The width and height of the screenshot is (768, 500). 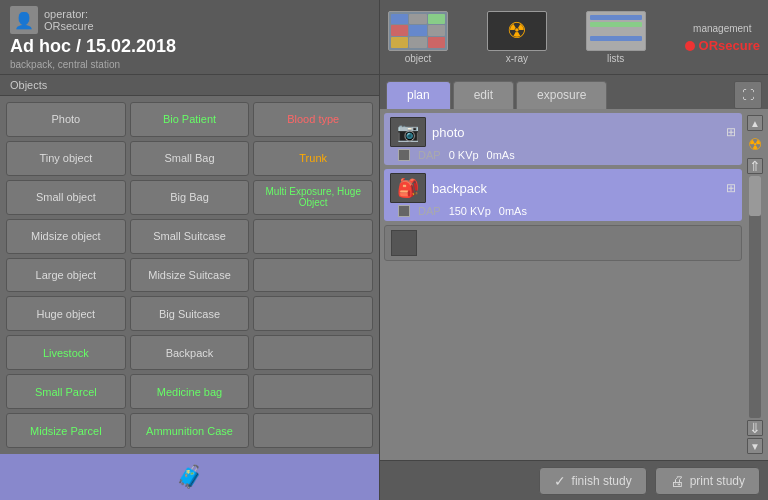 I want to click on study-item-details: DAP150 KVp0mAs, so click(x=563, y=211).